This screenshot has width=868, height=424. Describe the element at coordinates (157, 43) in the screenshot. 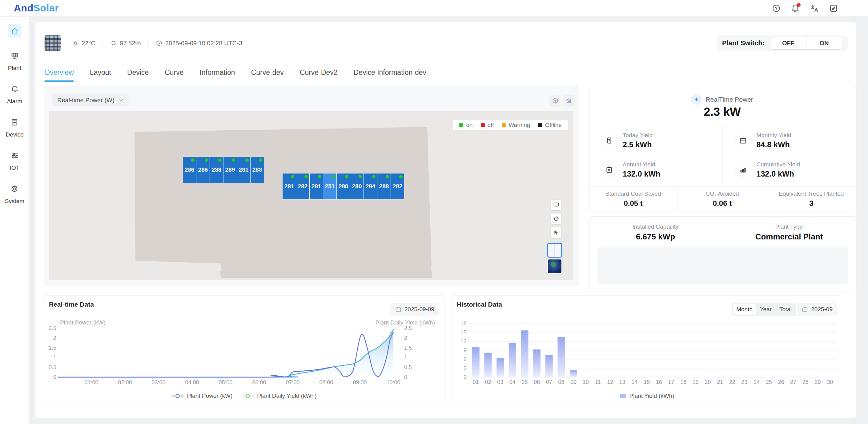

I see `plant-meta: 22°C | 97.52% | 2025-09-09 10:02:28 UTC-…` at that location.